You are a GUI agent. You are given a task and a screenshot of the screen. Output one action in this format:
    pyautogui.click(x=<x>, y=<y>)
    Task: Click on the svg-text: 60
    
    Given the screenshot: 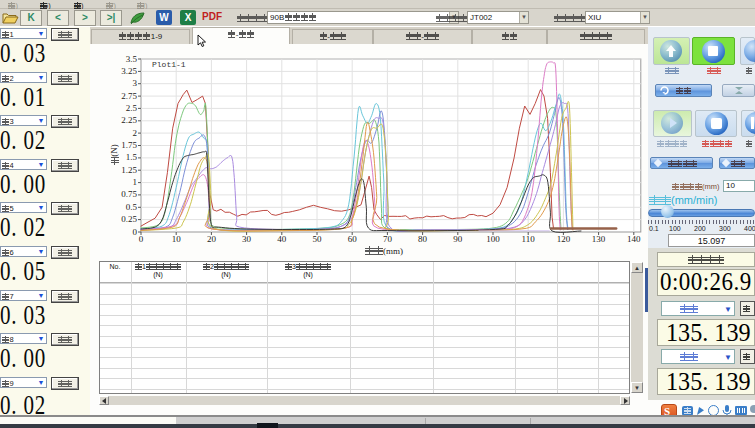 What is the action you would take?
    pyautogui.click(x=353, y=239)
    